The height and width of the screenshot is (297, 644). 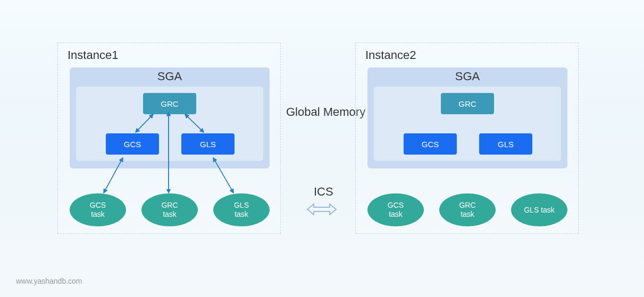 I want to click on instance1-gls-task: GLStask, so click(x=241, y=210).